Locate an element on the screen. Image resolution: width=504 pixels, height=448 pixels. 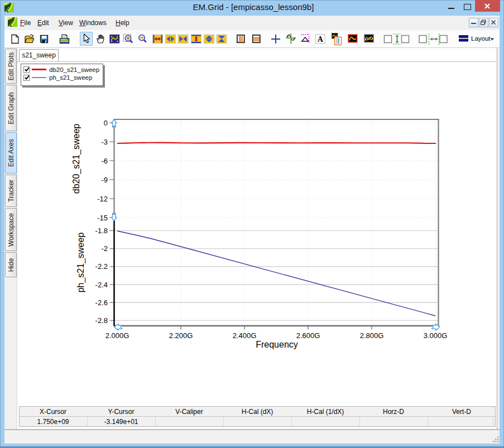
svg-text: db20_s21_sweep is located at coordinates (76, 159).